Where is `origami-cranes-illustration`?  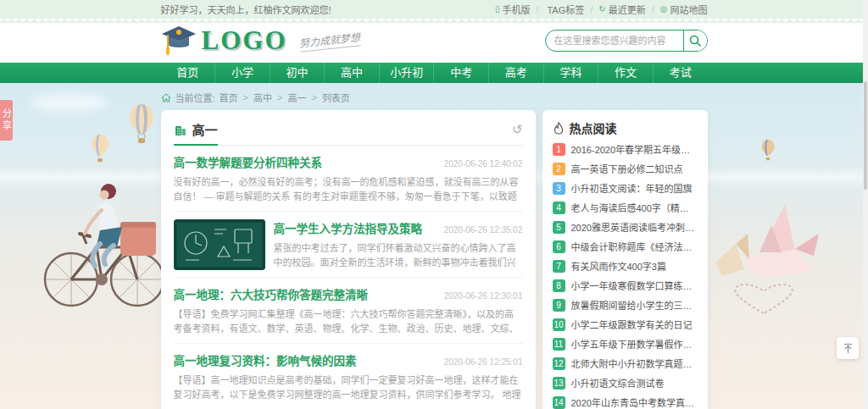 origami-cranes-illustration is located at coordinates (774, 242).